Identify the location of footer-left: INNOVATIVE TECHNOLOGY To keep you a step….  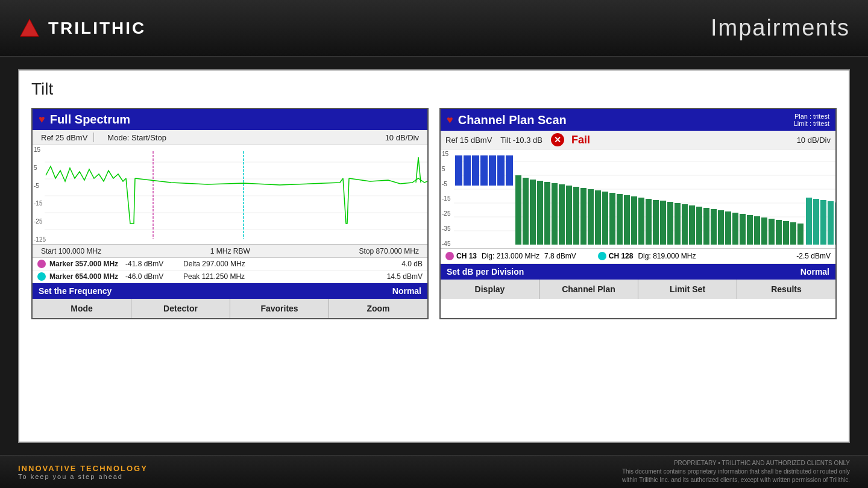
(83, 472).